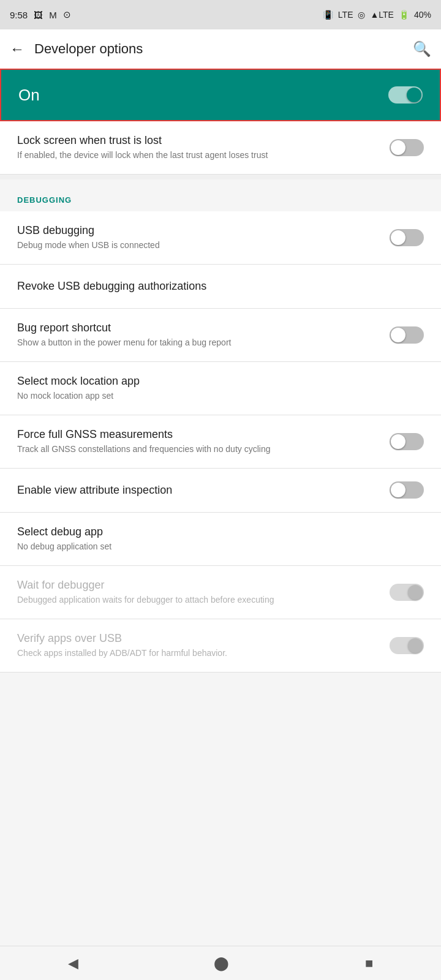 This screenshot has width=441, height=980. I want to click on setting-mock-location: Select mock location app No mock locatio…, so click(221, 388).